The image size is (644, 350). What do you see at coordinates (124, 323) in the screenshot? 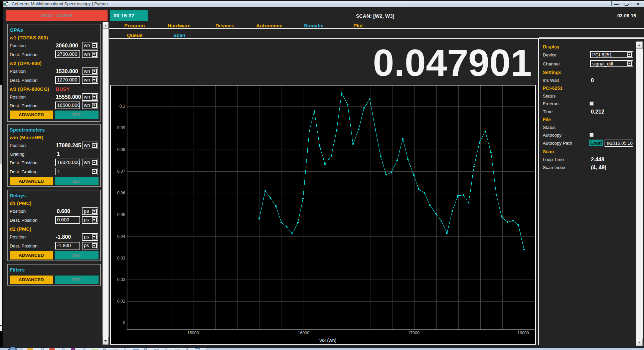
I see `svg-text: 0` at bounding box center [124, 323].